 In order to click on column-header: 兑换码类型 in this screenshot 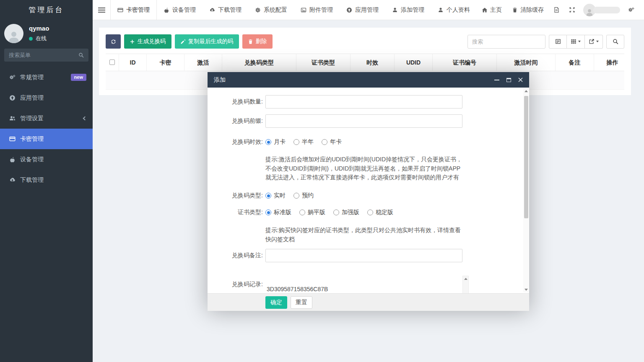, I will do `click(259, 62)`.